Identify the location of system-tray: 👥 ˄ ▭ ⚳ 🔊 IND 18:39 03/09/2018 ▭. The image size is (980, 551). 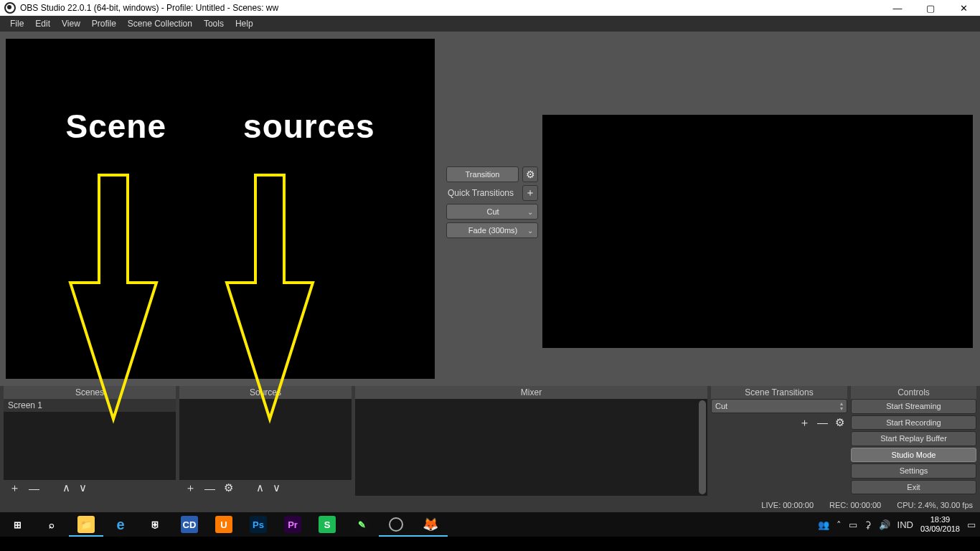
(897, 524).